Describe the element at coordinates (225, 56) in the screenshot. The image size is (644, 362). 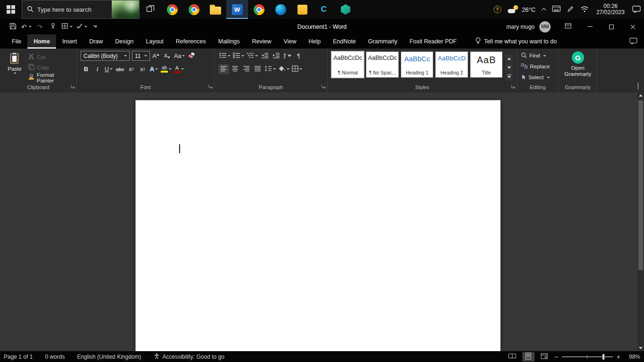
I see `bullets-button` at that location.